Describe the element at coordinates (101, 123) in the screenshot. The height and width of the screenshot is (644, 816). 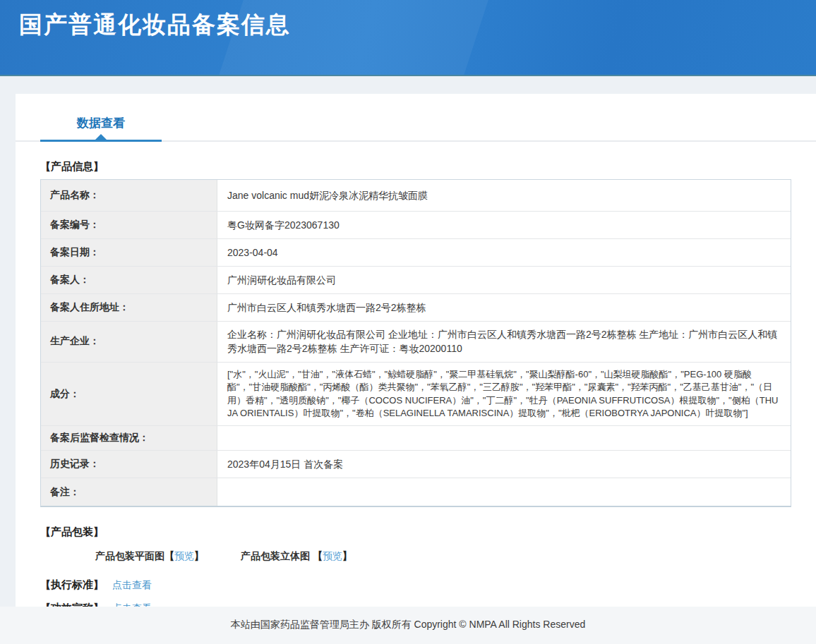
I see `tab-data-view-label: 数据查看` at that location.